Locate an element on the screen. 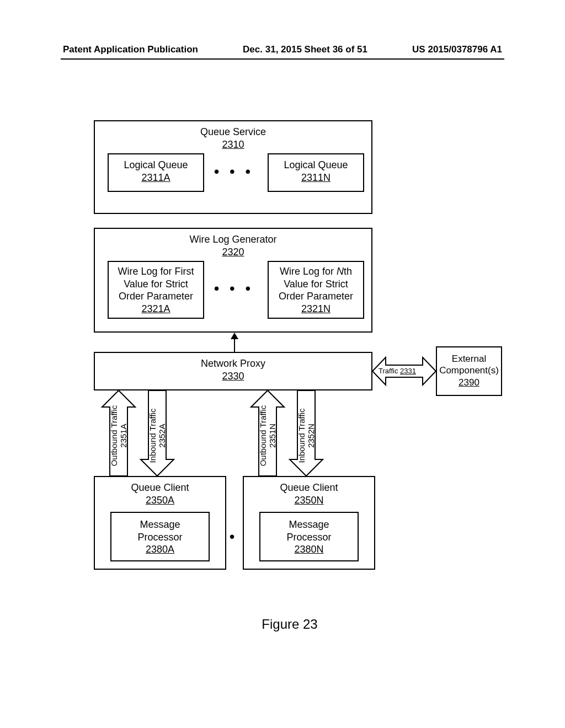  header-left: Patent Application Publication is located at coordinates (130, 50).